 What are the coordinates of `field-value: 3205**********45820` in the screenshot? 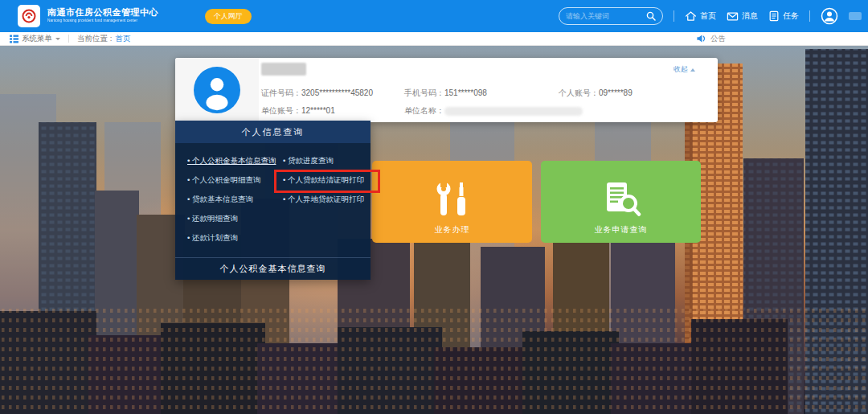 It's located at (338, 93).